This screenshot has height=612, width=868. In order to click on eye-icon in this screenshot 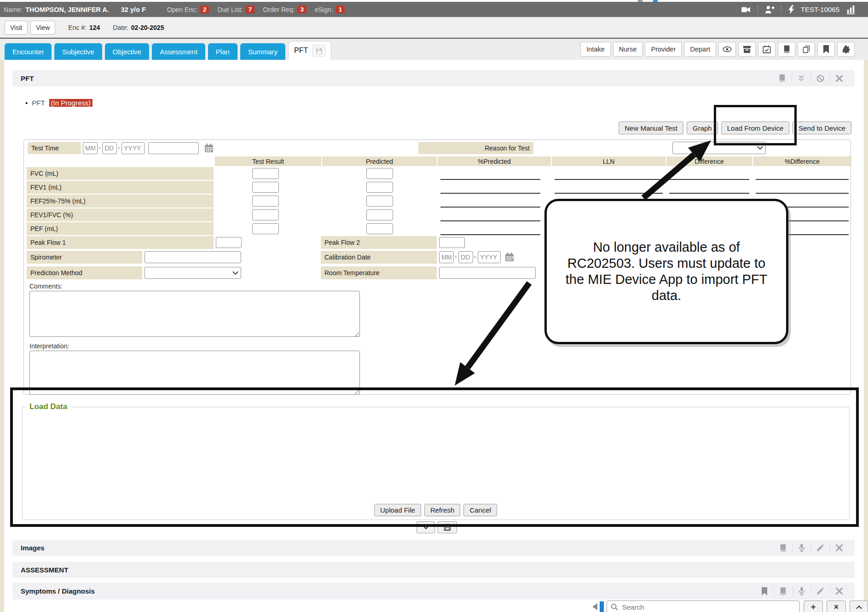, I will do `click(727, 49)`.